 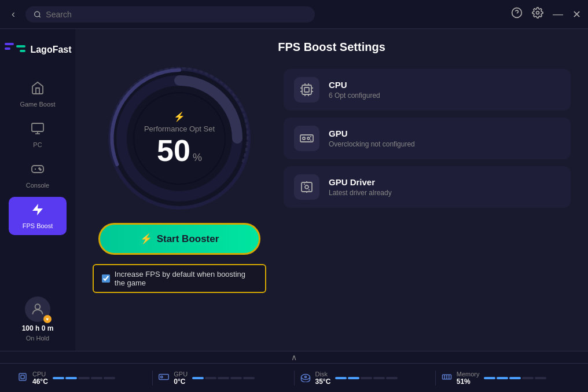 What do you see at coordinates (181, 374) in the screenshot?
I see `status-gpu-label: GPU` at bounding box center [181, 374].